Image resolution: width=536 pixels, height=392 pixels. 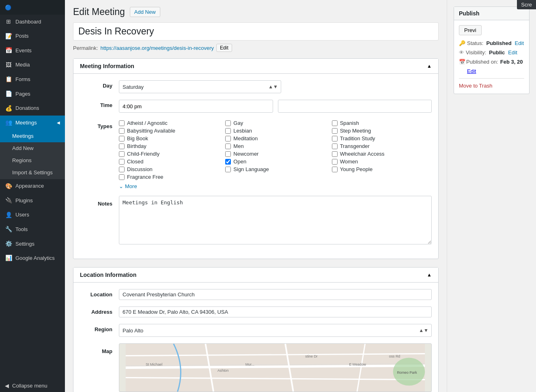 What do you see at coordinates (382, 154) in the screenshot?
I see `types-col3: Spanish Step Meeting Tradition Study` at bounding box center [382, 154].